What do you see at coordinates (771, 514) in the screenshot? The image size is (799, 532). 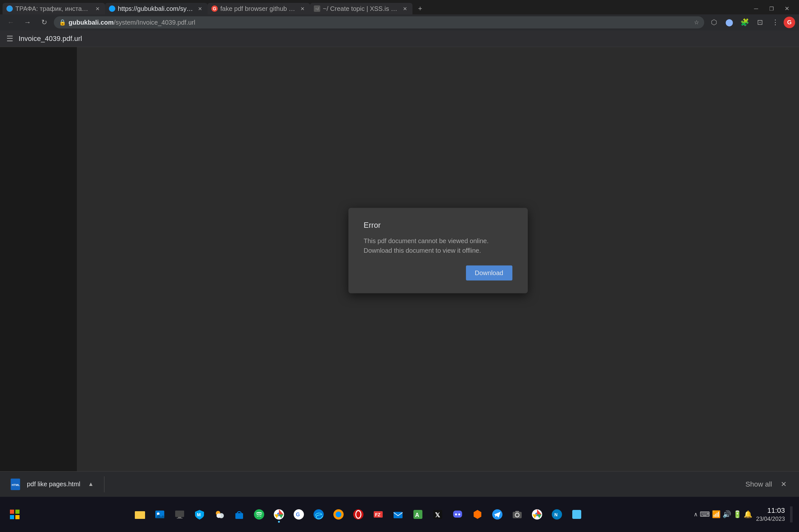 I see `taskbar-clock: 11:03 23/04/2023` at bounding box center [771, 514].